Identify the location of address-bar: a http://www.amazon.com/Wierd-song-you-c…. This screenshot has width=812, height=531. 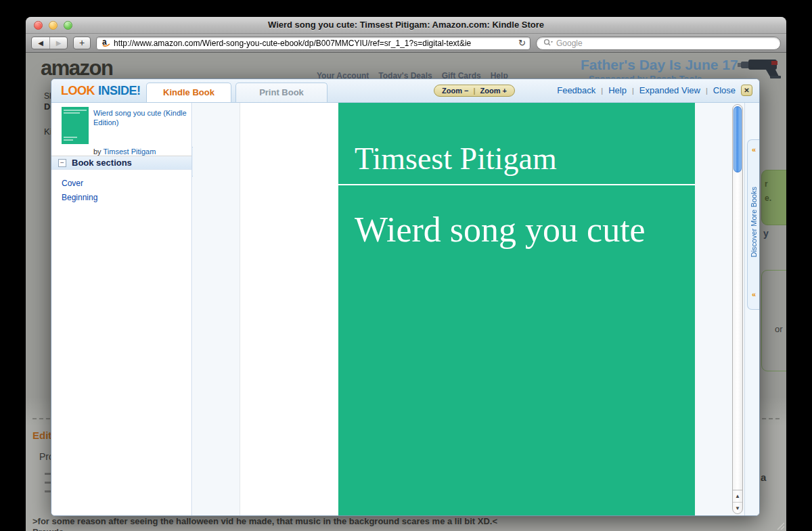
(313, 43).